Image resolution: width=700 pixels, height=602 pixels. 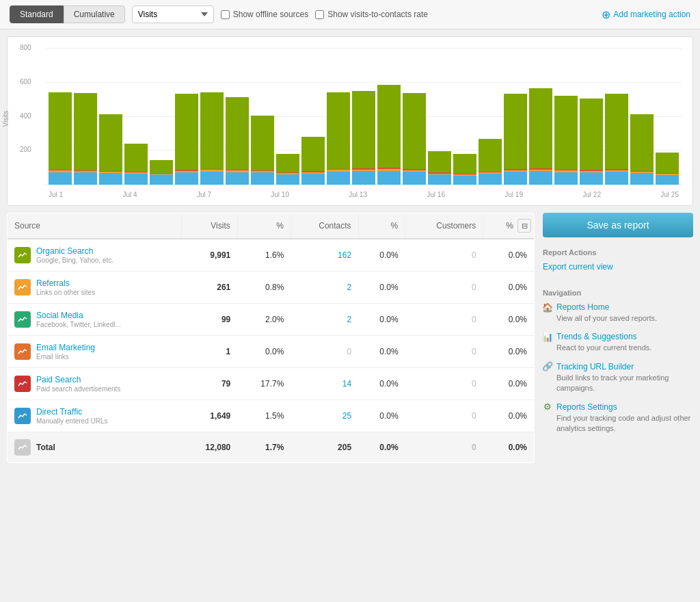 I want to click on customers-pct-cell-1: 0.0%, so click(x=509, y=287).